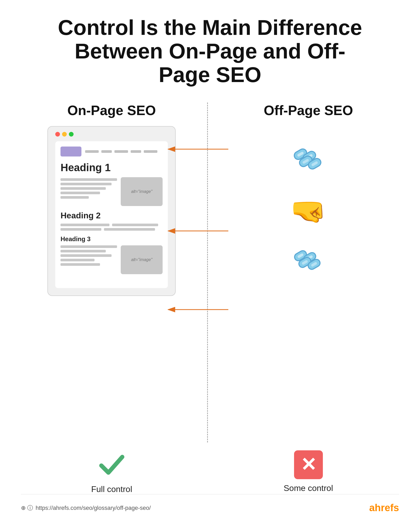  Describe the element at coordinates (142, 260) in the screenshot. I see `image-placeholder-2: alt="image"` at that location.